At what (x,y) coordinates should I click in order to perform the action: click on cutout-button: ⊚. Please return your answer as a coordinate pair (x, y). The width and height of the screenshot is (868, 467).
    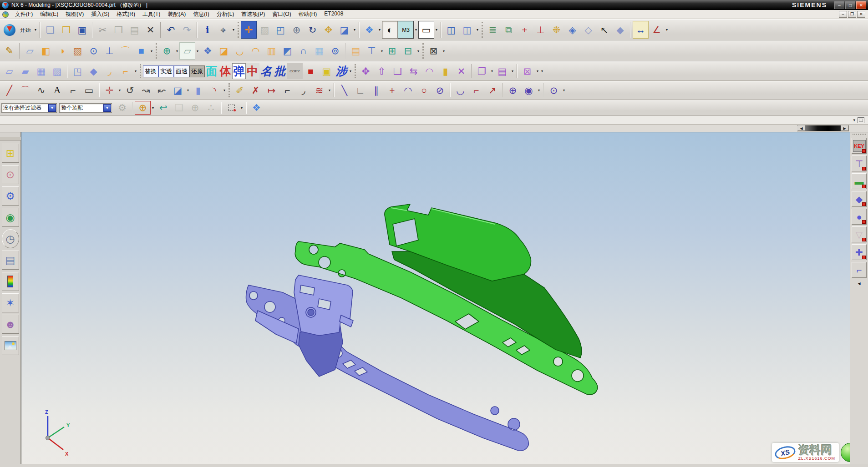
    Looking at the image, I should click on (335, 51).